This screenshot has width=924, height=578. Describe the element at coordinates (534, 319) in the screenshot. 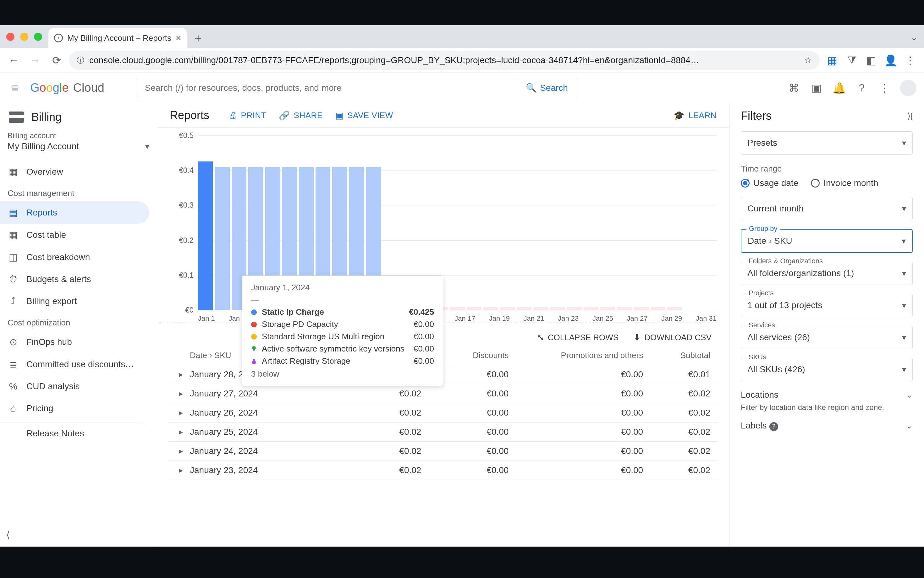

I see `x-tick: Jan 21` at that location.